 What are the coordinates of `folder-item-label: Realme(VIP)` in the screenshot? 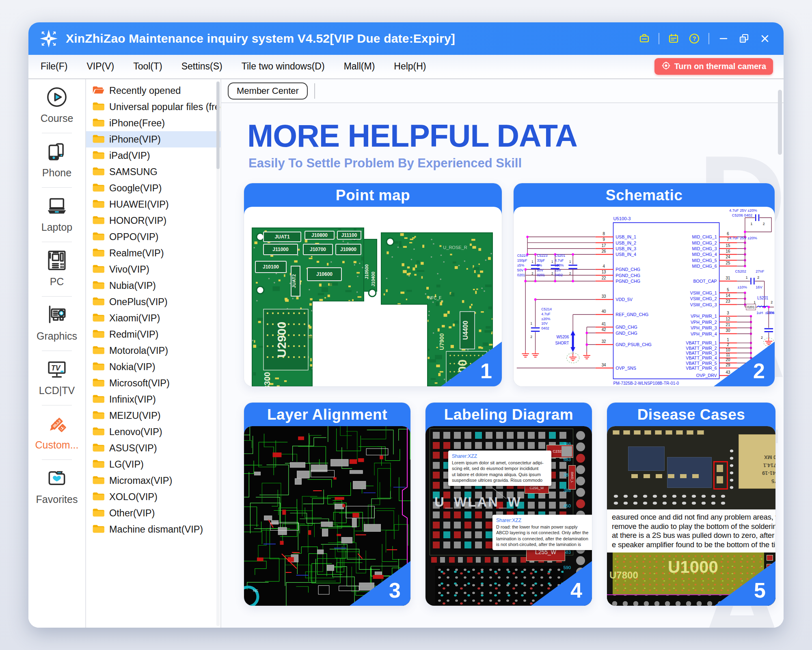 It's located at (136, 254).